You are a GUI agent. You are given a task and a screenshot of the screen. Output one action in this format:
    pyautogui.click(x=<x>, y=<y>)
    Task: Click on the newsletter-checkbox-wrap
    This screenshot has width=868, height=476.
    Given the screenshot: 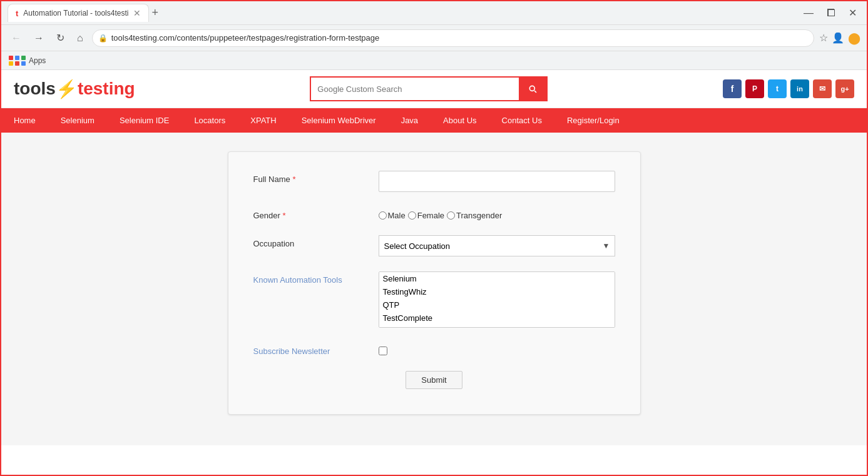 What is the action you would take?
    pyautogui.click(x=497, y=349)
    